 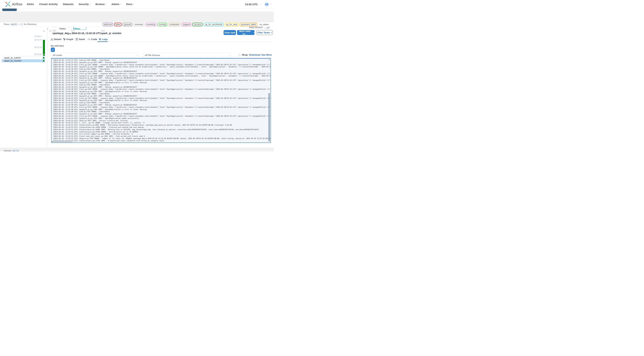 What do you see at coordinates (161, 72) in the screenshot?
I see `log-line: [2024-03-18, 13:42:28 UTC] {pyspark_pi.p…` at bounding box center [161, 72].